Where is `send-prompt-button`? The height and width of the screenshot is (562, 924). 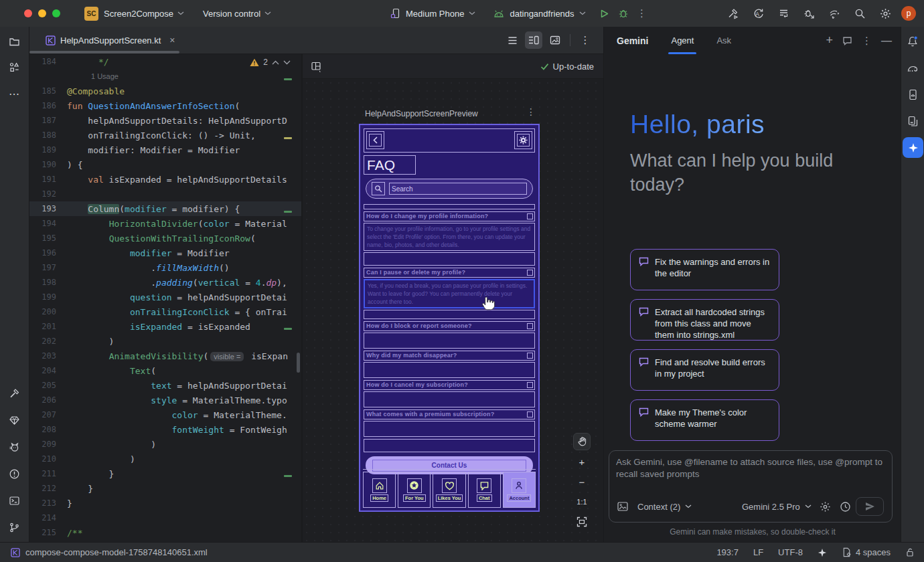
send-prompt-button is located at coordinates (870, 506).